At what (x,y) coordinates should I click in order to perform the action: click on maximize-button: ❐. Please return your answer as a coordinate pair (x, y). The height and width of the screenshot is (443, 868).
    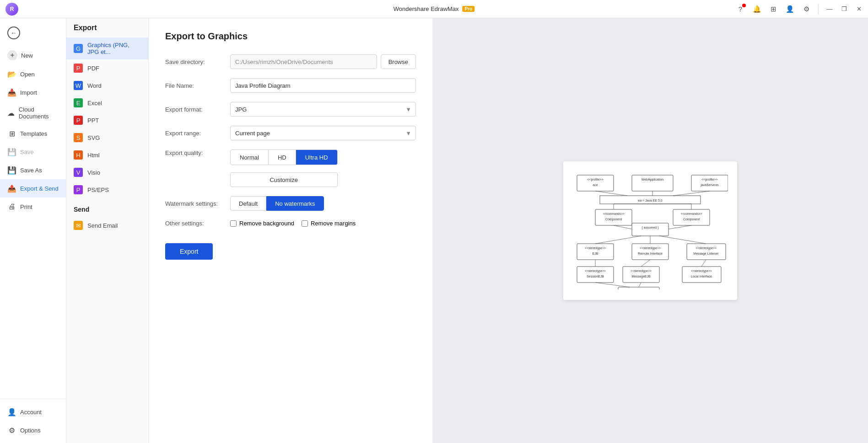
    Looking at the image, I should click on (844, 9).